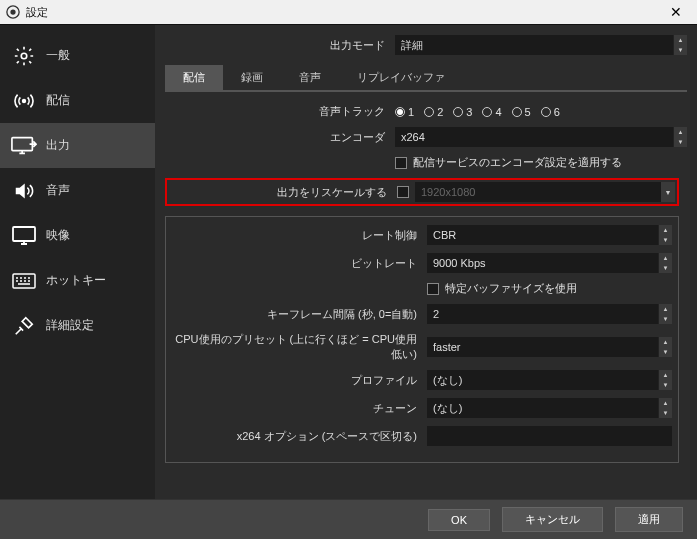  What do you see at coordinates (348, 519) in the screenshot?
I see `dialog-footer: OK キャンセル 適用` at bounding box center [348, 519].